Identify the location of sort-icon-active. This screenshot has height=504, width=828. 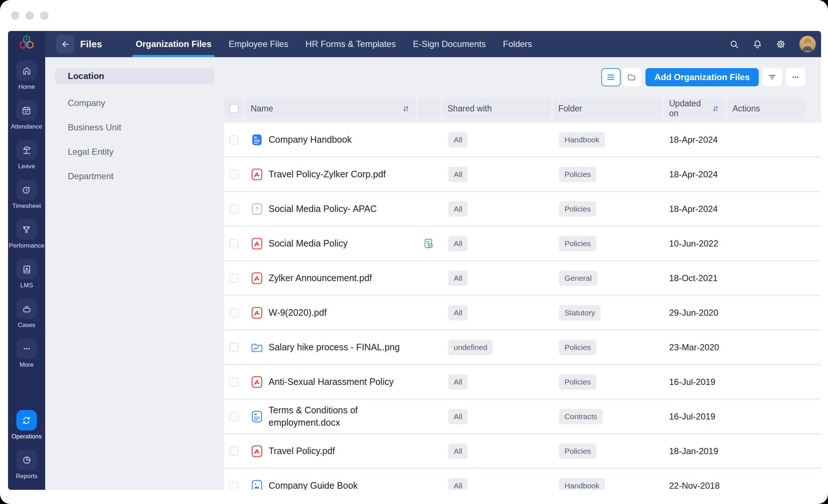
(716, 109).